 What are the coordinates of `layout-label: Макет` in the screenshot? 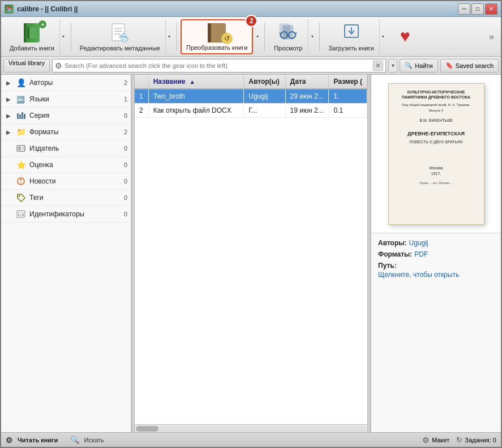 It's located at (440, 440).